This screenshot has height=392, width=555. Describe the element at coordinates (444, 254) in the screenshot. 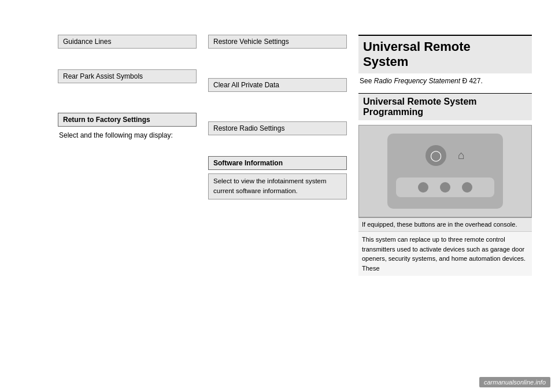

I see `remote-body-text: This system can replace up to three remo…` at that location.